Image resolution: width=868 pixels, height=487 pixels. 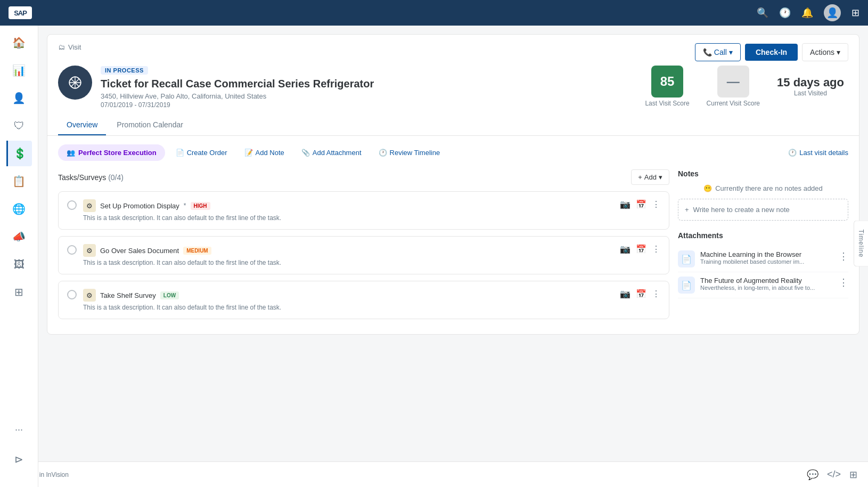 What do you see at coordinates (19, 292) in the screenshot?
I see `sidebar-item-table: ⊞` at bounding box center [19, 292].